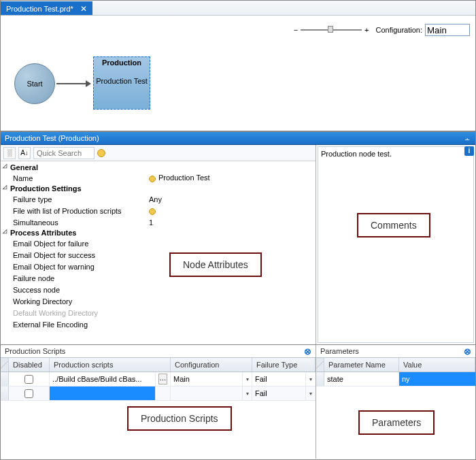 Image resolution: width=476 pixels, height=460 pixels. What do you see at coordinates (396, 365) in the screenshot?
I see `params-grid-header: Parameter Name Value` at bounding box center [396, 365].